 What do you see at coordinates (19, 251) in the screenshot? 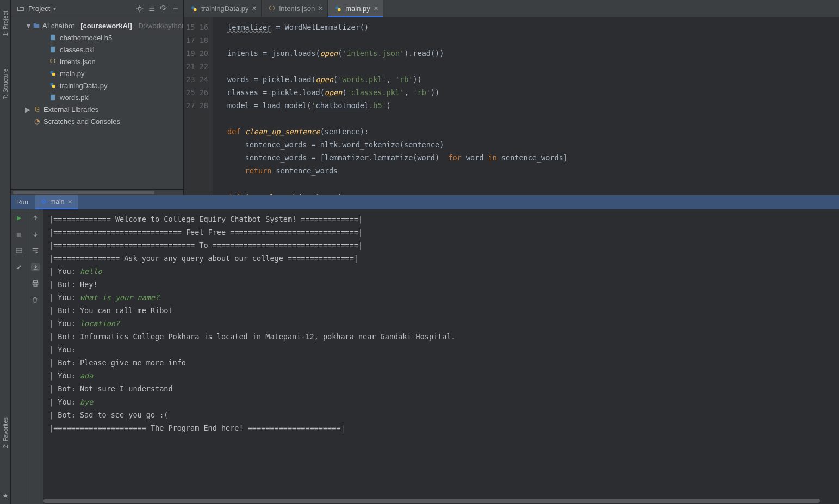
I see `layout-icon` at bounding box center [19, 251].